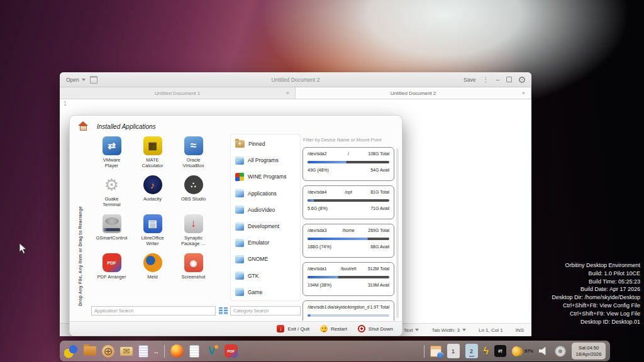 The width and height of the screenshot is (644, 362). Describe the element at coordinates (589, 348) in the screenshot. I see `clock-time: Sat:04:50` at that location.